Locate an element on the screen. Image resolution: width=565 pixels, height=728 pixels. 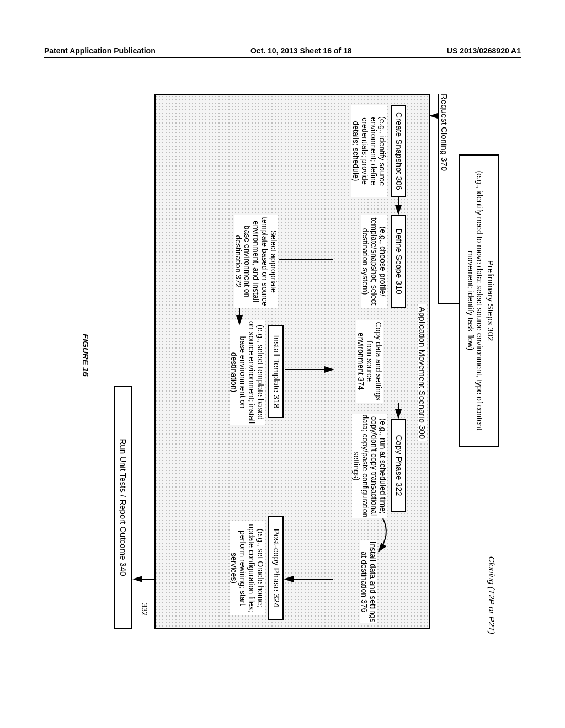
header-right: US 2013/0268920 A1 is located at coordinates (484, 51).